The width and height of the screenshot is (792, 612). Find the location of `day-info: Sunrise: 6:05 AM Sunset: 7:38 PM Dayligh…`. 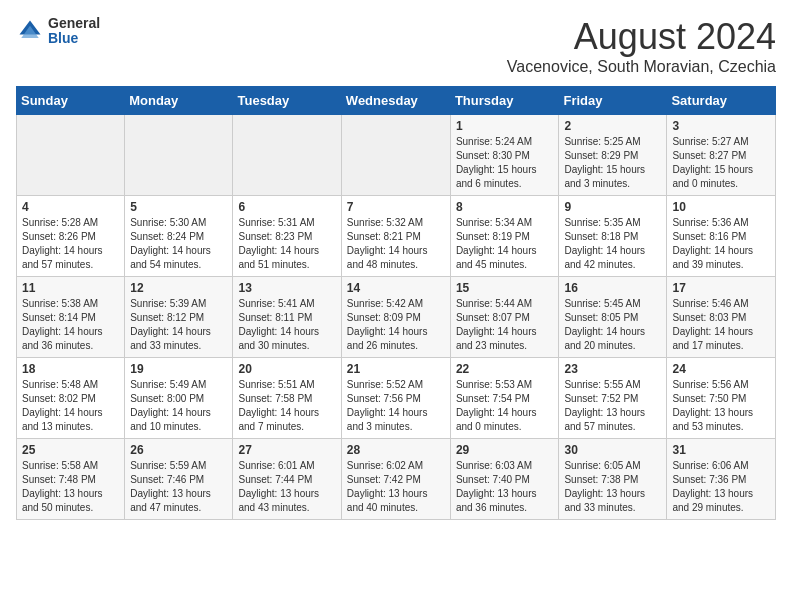

day-info: Sunrise: 6:05 AM Sunset: 7:38 PM Dayligh… is located at coordinates (612, 487).